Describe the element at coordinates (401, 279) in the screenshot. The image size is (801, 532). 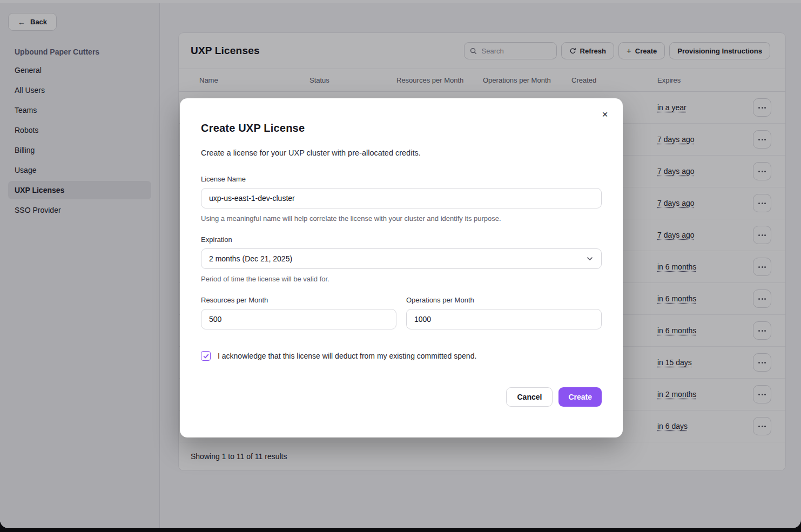
I see `expiration-helper: Period of time the license will be valid…` at that location.